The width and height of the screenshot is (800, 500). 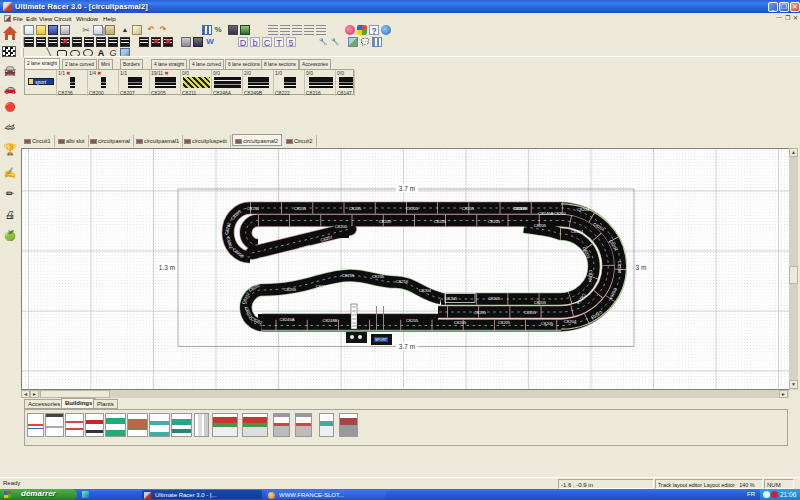 What do you see at coordinates (254, 208) in the screenshot?
I see `svg-text: C8234` at bounding box center [254, 208].